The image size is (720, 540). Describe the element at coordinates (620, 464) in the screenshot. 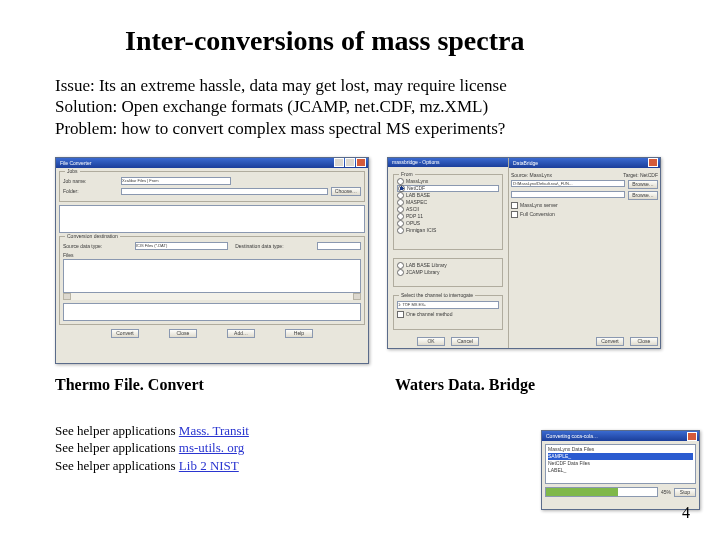

I see `progress-list: MassLynx Data Files SAMPLE_ NetCDF Data …` at that location.